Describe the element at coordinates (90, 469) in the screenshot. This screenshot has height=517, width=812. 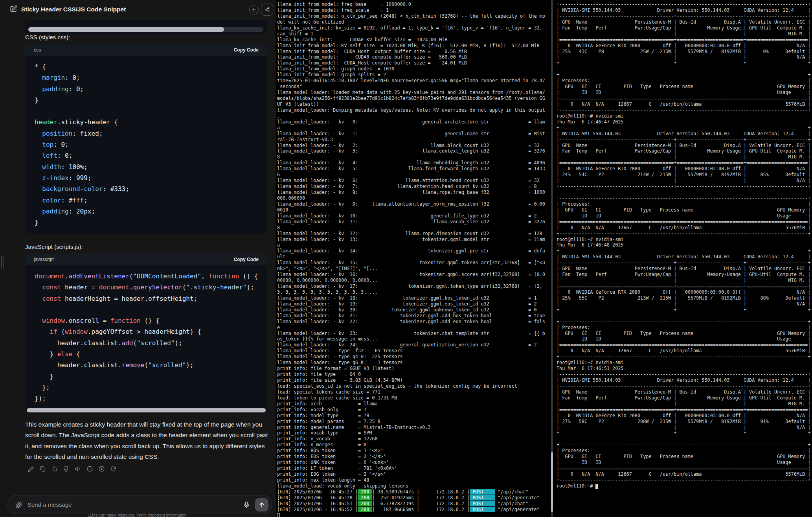
I see `info-icon` at that location.